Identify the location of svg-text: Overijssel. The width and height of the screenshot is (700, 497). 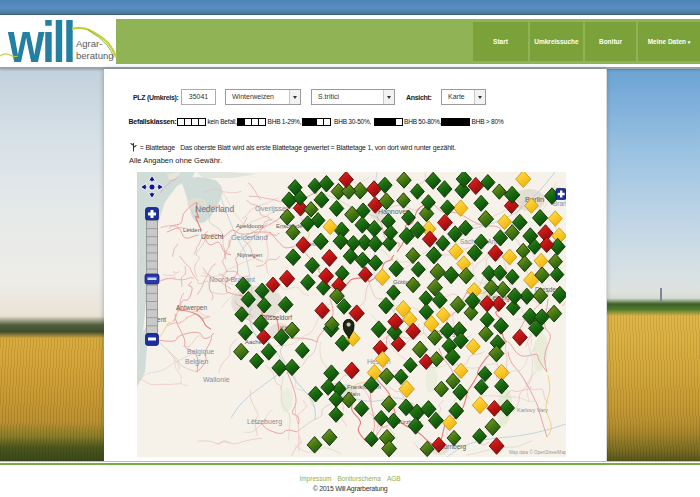
(272, 208).